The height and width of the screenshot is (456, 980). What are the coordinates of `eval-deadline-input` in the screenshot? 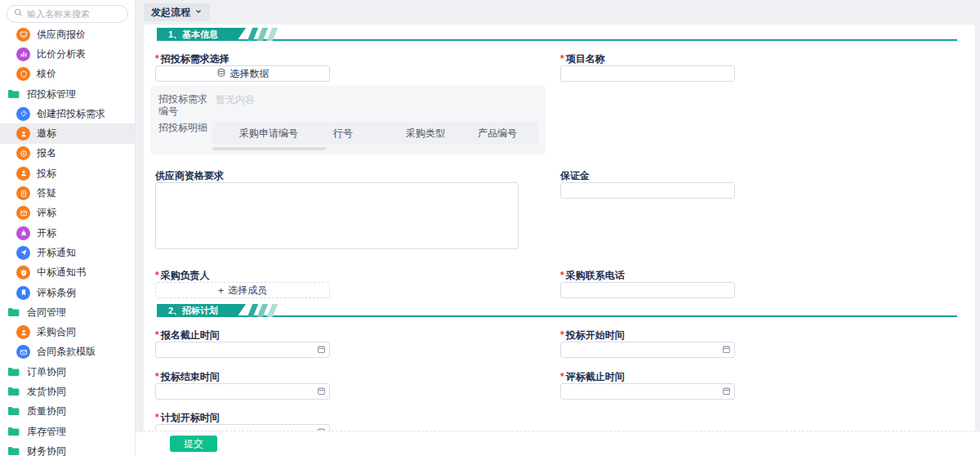 It's located at (648, 391).